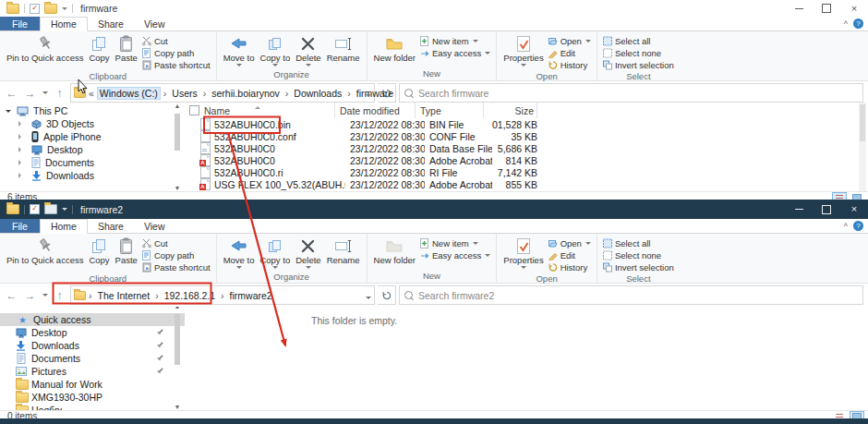 This screenshot has height=424, width=868. What do you see at coordinates (246, 93) in the screenshot?
I see `crumb-user: serhii.boiarynov` at bounding box center [246, 93].